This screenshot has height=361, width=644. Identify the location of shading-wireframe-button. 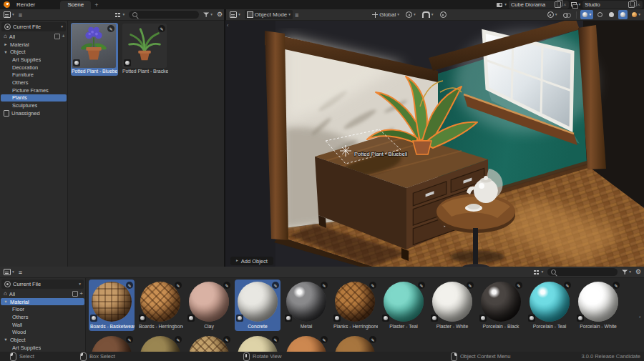
(600, 14).